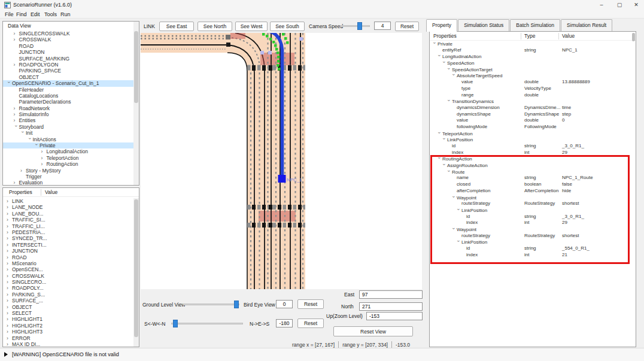  What do you see at coordinates (68, 288) in the screenshot?
I see `list-item: ›ROADPOLY...` at bounding box center [68, 288].